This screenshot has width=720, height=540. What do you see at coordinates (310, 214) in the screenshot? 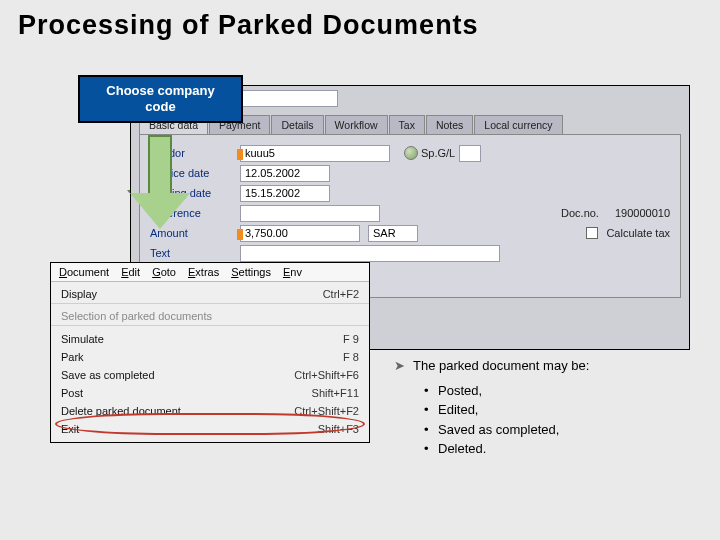
I see `reference-field` at bounding box center [310, 214].